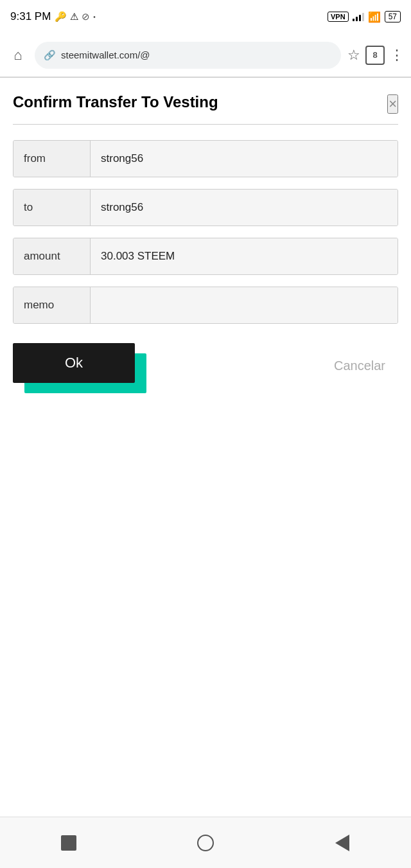  What do you see at coordinates (18, 55) in the screenshot?
I see `home-icon: ⌂` at bounding box center [18, 55].